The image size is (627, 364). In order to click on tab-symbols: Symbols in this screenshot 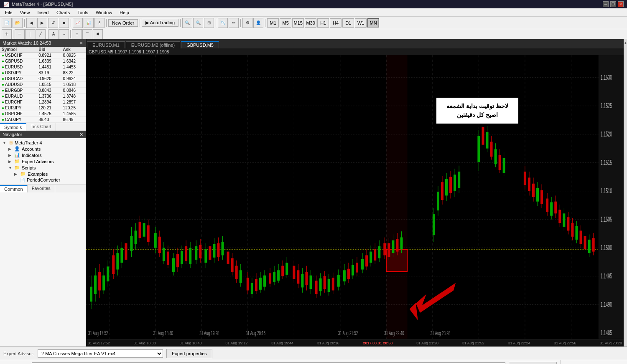, I will do `click(13, 127)`.